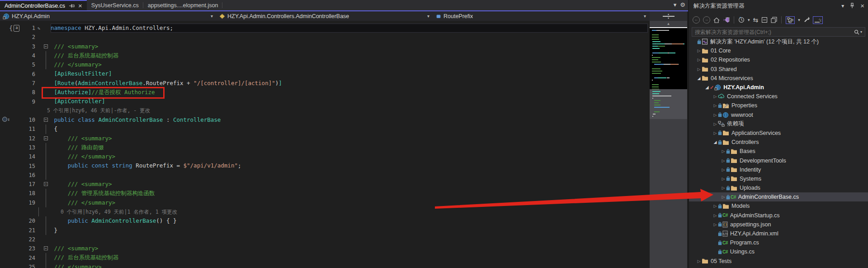 The height and width of the screenshot is (268, 868). I want to click on tree-item-models: ▷Models, so click(778, 206).